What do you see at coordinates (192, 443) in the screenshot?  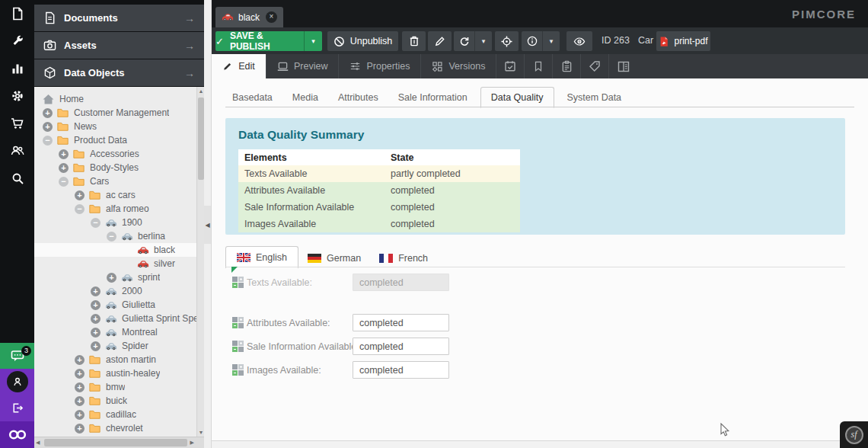 I see `scroll-right-icon: ▶` at bounding box center [192, 443].